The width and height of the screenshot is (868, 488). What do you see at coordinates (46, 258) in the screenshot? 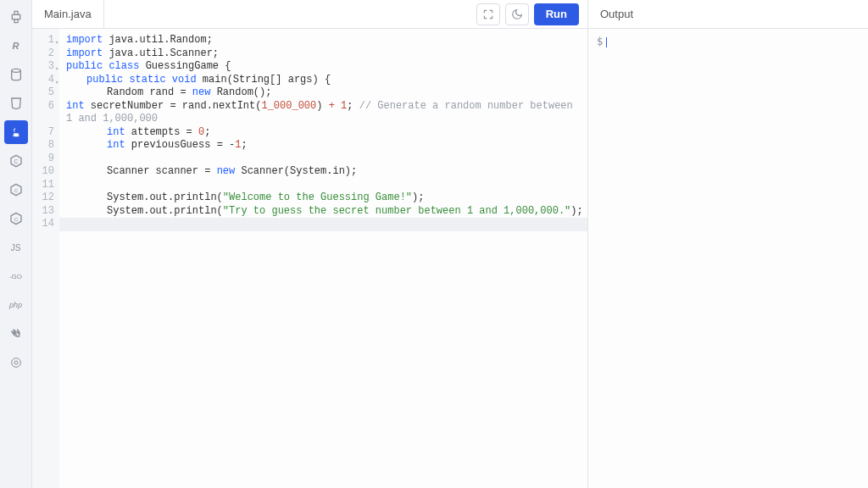
I see `line-gutter: 1 2 3 4 5 6 7 8 9 10 11 12 13 14` at bounding box center [46, 258].